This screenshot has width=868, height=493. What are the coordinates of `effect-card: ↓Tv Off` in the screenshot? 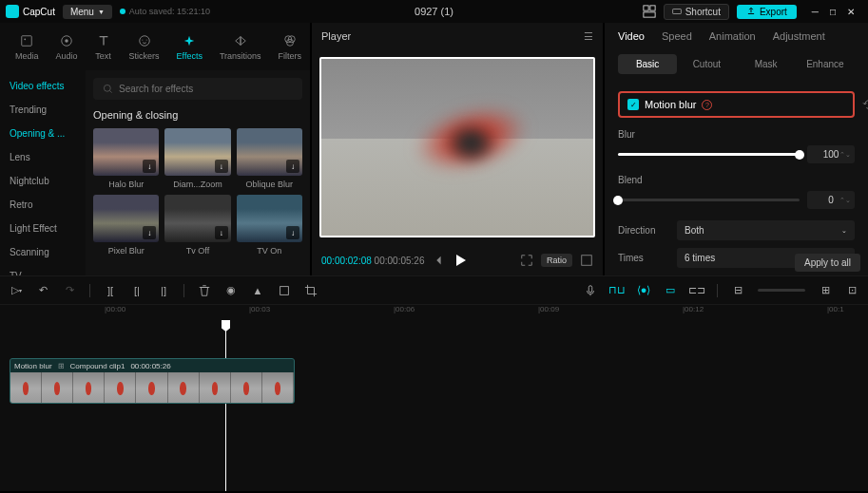 It's located at (198, 225).